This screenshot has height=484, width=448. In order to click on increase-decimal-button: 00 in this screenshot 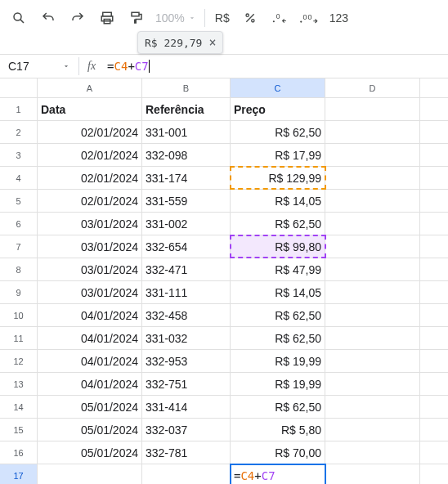, I will do `click(309, 18)`.